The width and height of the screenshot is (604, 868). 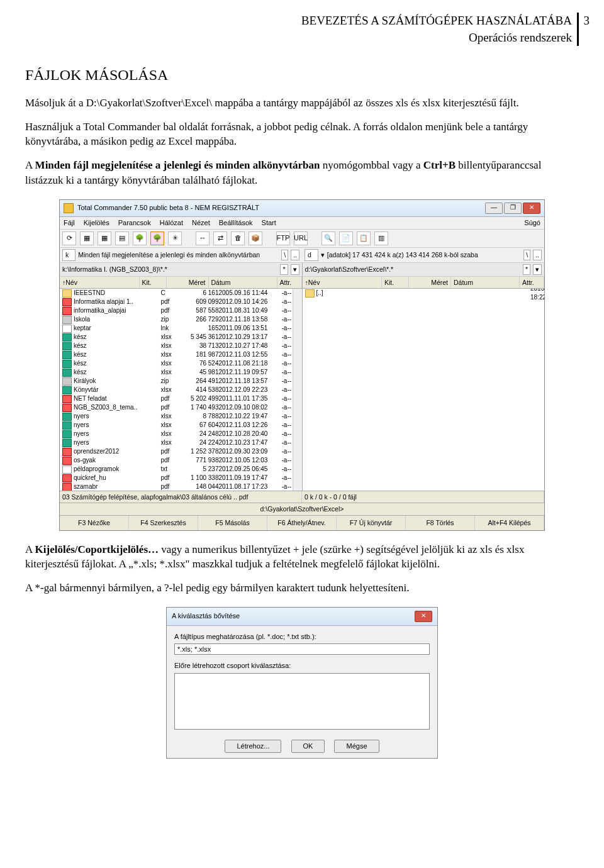 What do you see at coordinates (328, 238) in the screenshot?
I see `search-icon: 🔍` at bounding box center [328, 238].